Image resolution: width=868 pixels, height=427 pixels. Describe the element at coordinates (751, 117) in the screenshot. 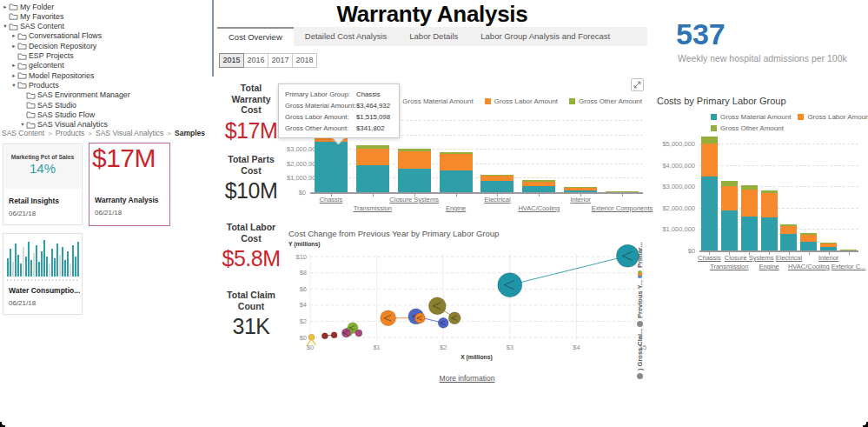

I see `legend-item: Gross Material Amount` at that location.